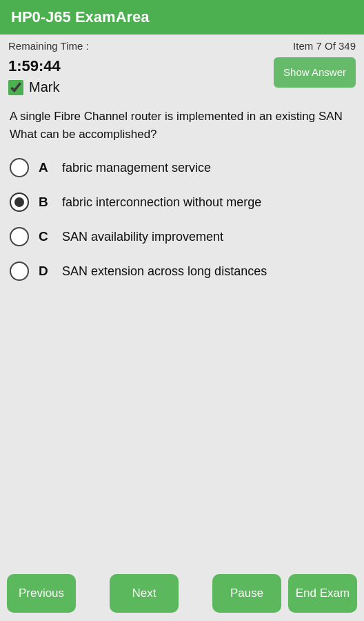  I want to click on app-title: HP0-J65 ExamArea, so click(80, 17).